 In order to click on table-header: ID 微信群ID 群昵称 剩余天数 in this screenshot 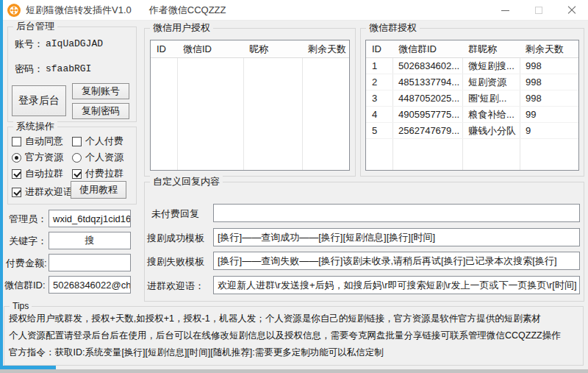, I will do `click(472, 49)`.